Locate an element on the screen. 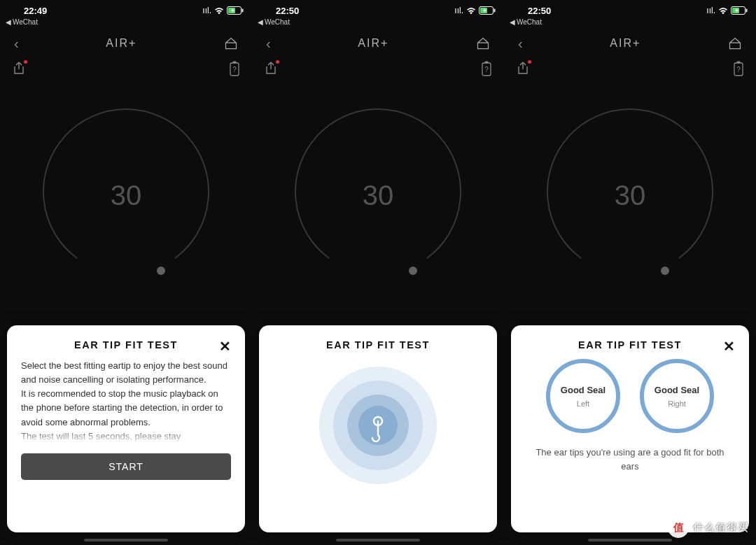  seal-status-left: Good Seal is located at coordinates (583, 390).